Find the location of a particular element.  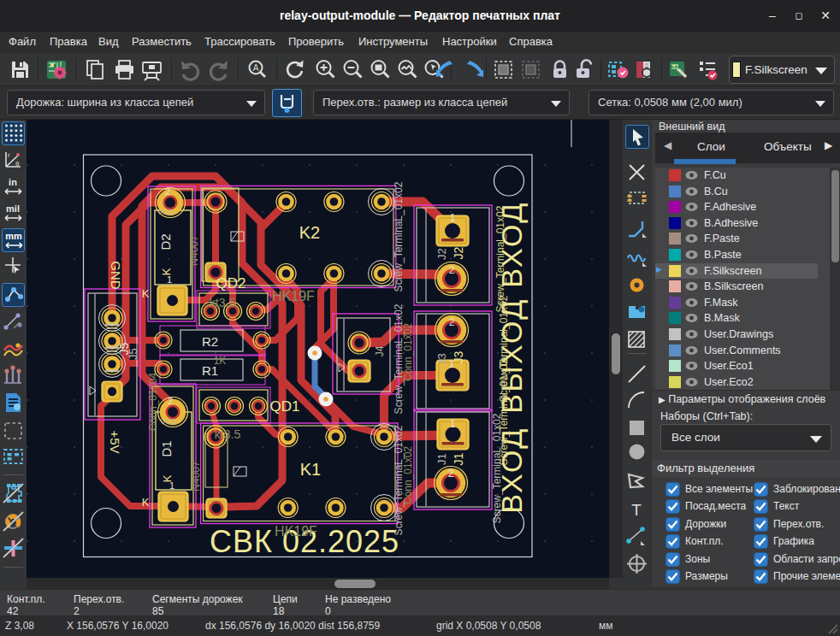

svg-text: θ is located at coordinates (17, 164).